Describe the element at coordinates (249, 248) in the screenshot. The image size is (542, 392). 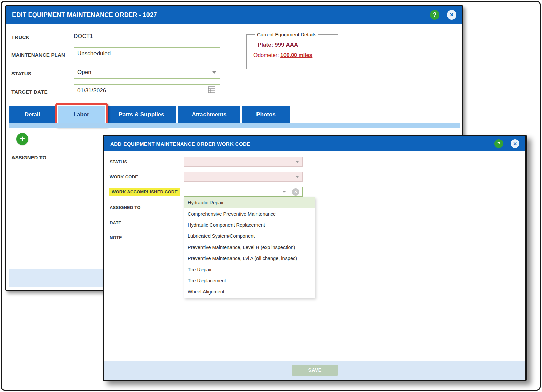
I see `dropdown-option: Preventive Maintenance, Level B (exp ins…` at that location.